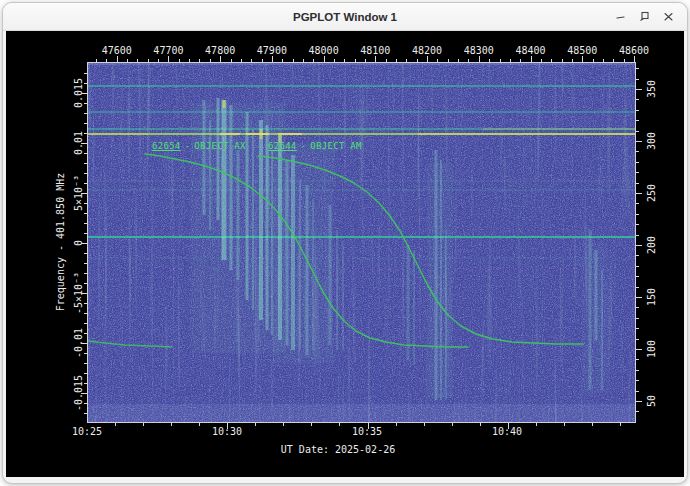 The image size is (690, 486). I want to click on object-sep-am: -, so click(304, 146).